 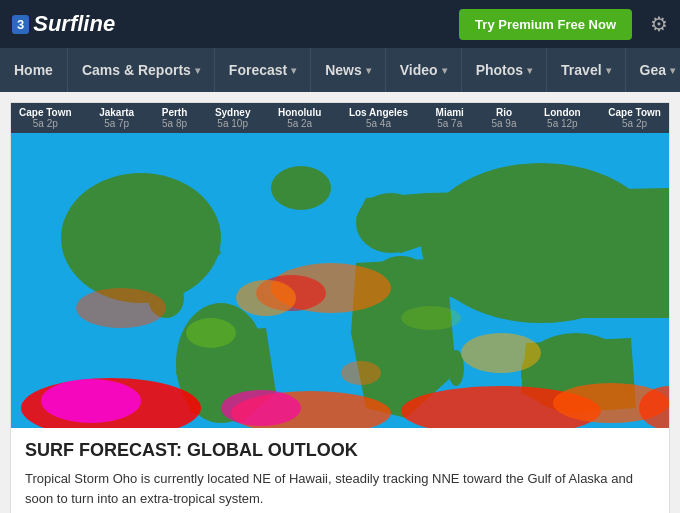 I want to click on nav-item-news: News ▾, so click(x=348, y=70).